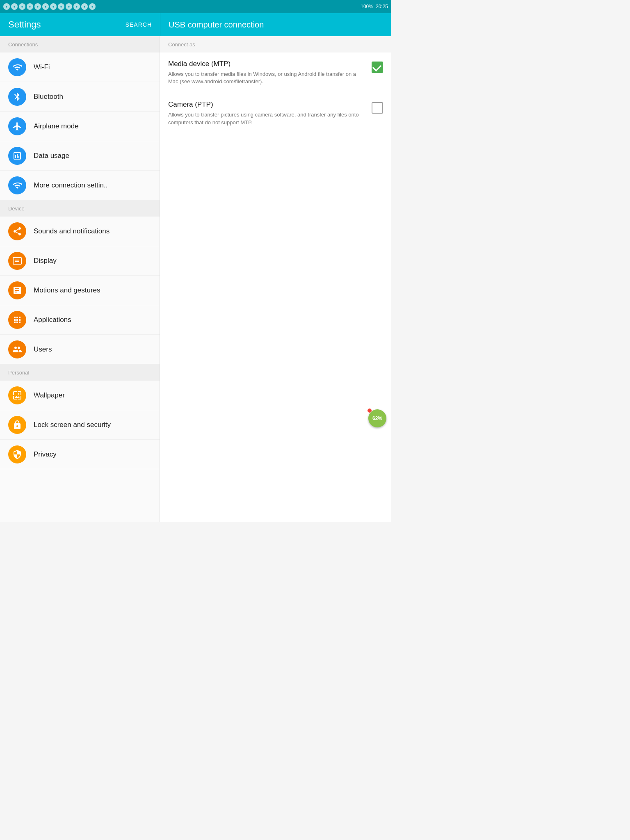  Describe the element at coordinates (71, 185) in the screenshot. I see `more-label: More connection settin..` at that location.